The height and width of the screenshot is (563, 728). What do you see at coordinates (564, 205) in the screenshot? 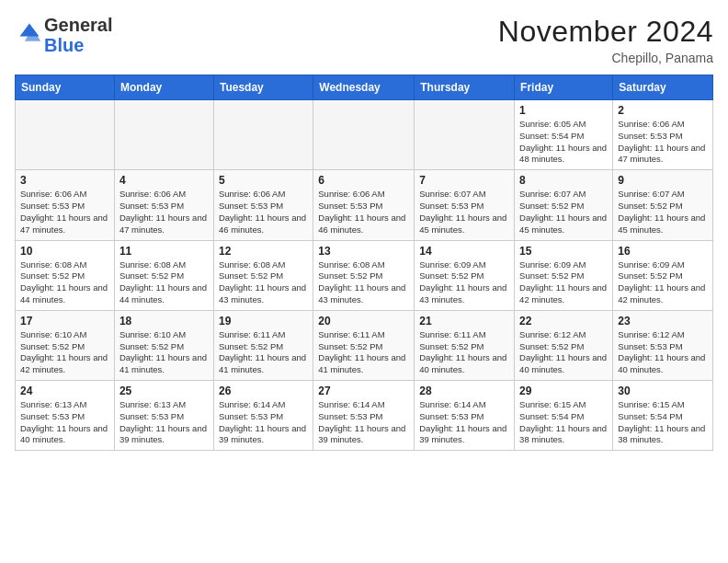
I see `calendar-cell: 8Sunrise: 6:07 AM Sunset: 5:52 PM Daylig…` at bounding box center [564, 205].